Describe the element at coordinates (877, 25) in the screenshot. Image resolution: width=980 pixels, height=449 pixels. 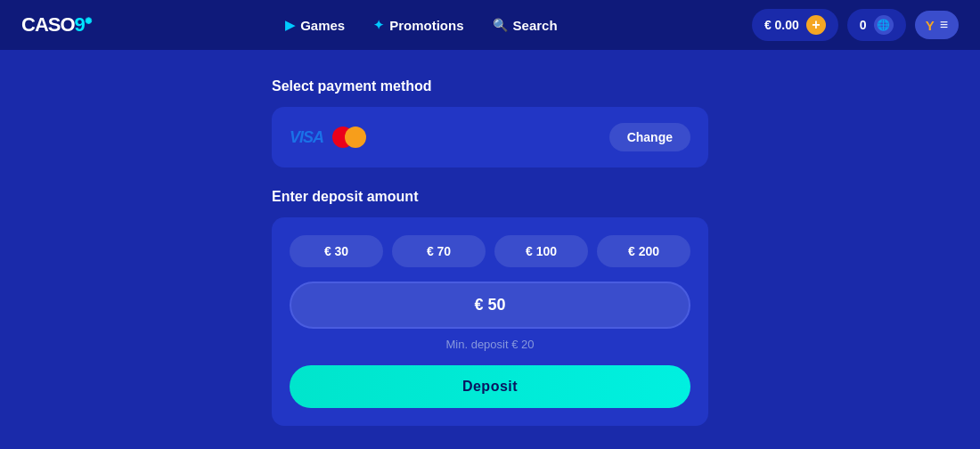
I see `counter-button: 0 🌐` at that location.